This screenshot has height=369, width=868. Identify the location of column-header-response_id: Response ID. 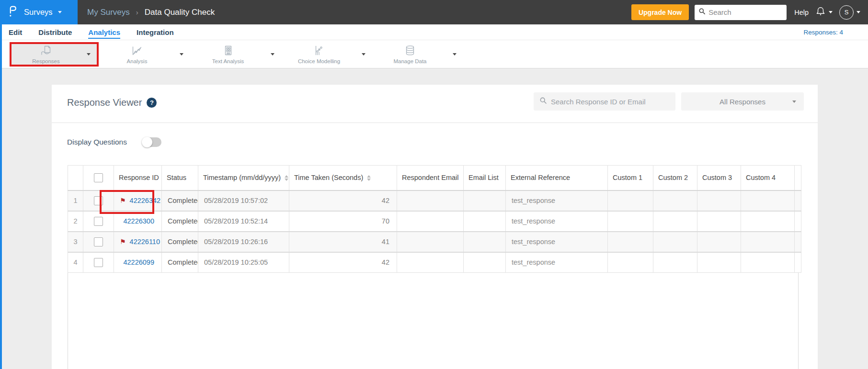
(138, 178).